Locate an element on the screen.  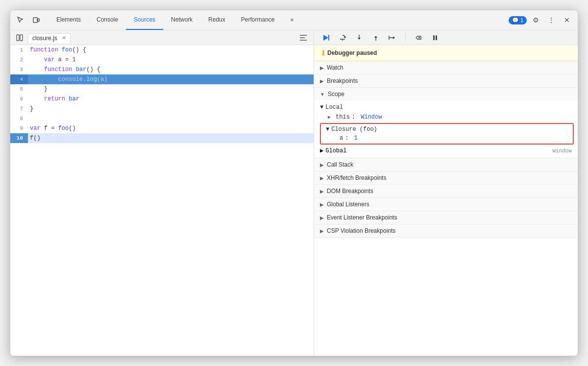
scope-closure-a-item: a : 1 is located at coordinates (447, 138).